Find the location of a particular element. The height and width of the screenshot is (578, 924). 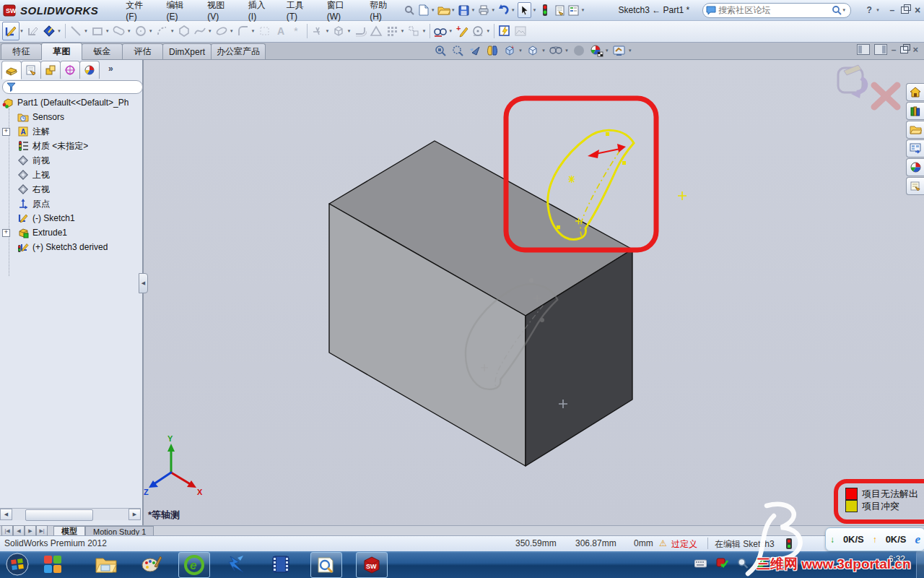

yellow-point-marker is located at coordinates (682, 196).